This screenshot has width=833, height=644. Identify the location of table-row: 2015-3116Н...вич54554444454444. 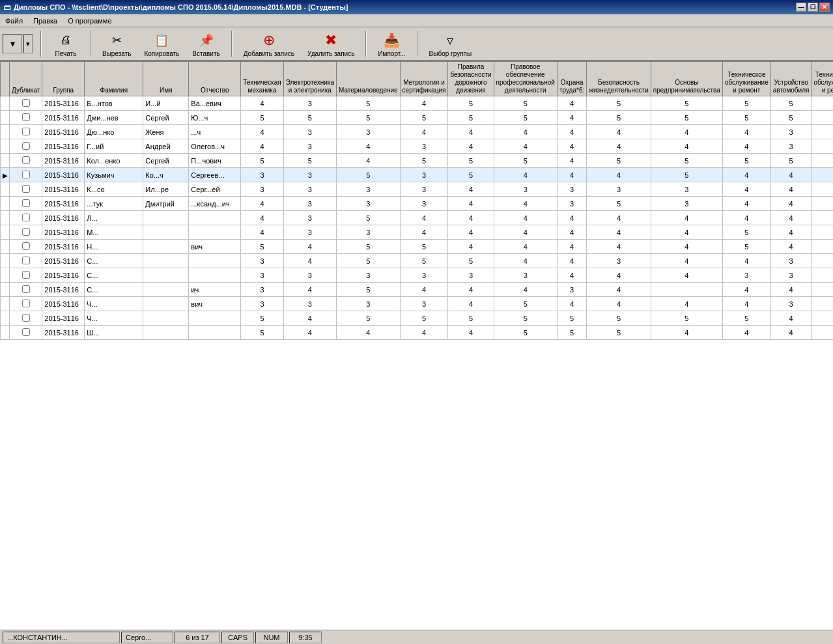
(417, 247).